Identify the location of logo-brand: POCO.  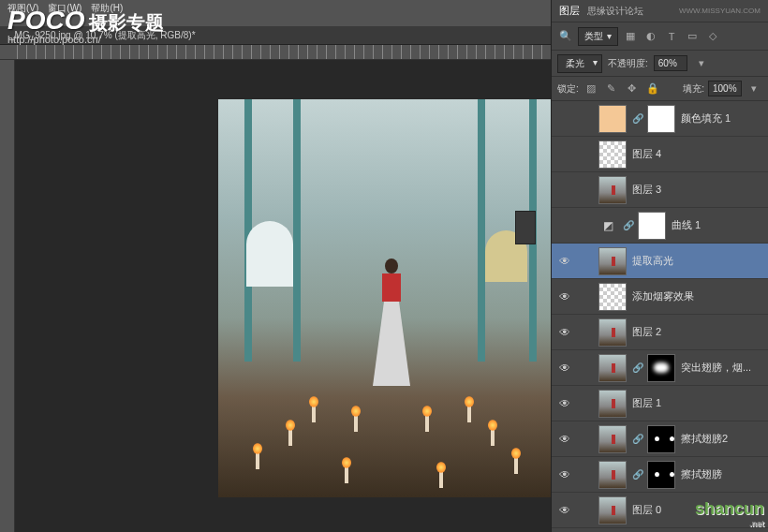
(46, 21).